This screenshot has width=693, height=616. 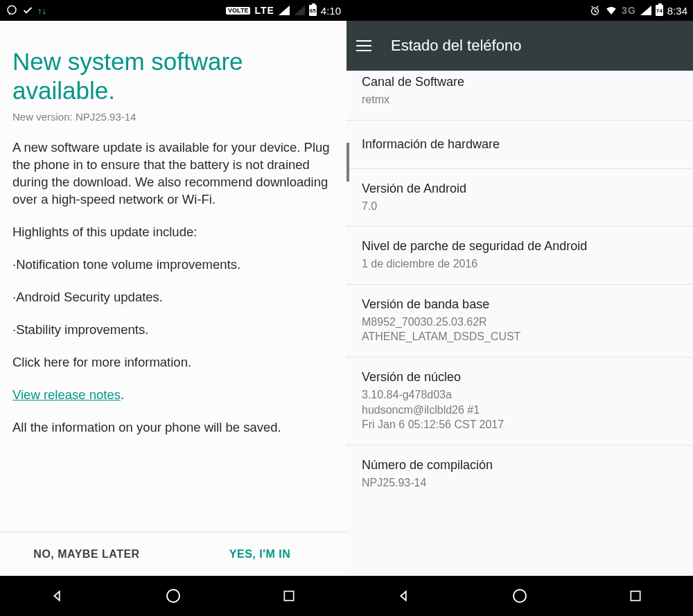 What do you see at coordinates (299, 10) in the screenshot?
I see `signal-icon-sim2` at bounding box center [299, 10].